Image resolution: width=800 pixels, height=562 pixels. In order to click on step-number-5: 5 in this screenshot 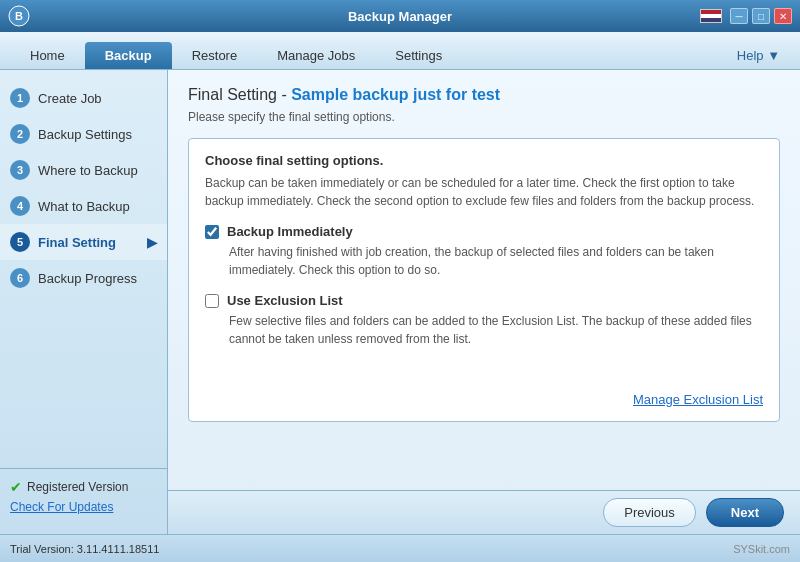, I will do `click(20, 242)`.